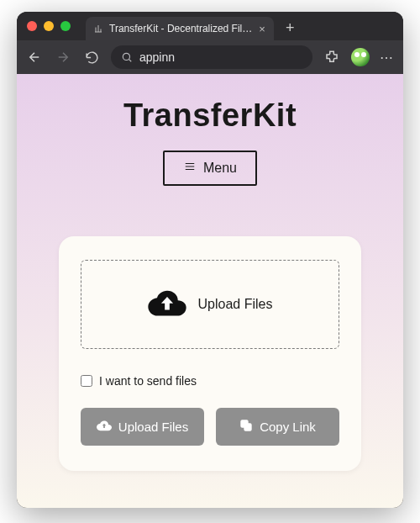 The image size is (420, 523). I want to click on new-tab-button: +, so click(291, 28).